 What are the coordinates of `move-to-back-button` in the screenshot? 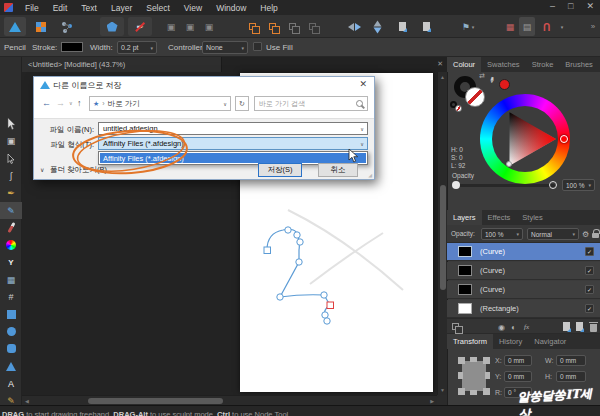 It's located at (312, 26).